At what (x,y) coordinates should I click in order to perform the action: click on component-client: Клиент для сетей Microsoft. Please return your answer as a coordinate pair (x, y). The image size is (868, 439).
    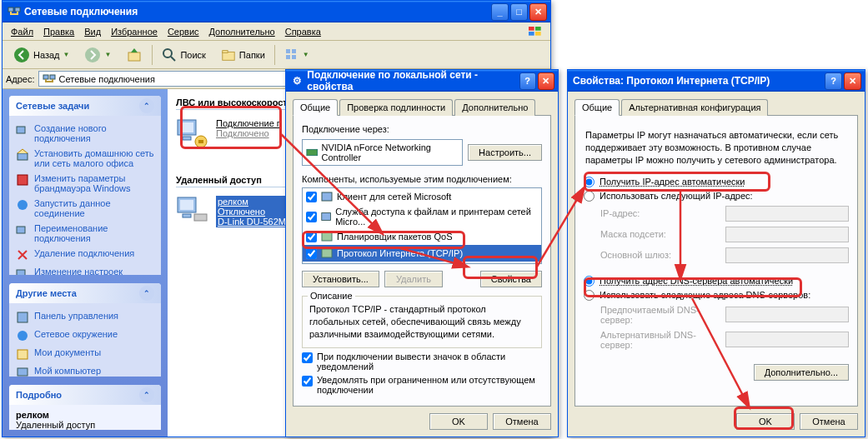
    Looking at the image, I should click on (422, 197).